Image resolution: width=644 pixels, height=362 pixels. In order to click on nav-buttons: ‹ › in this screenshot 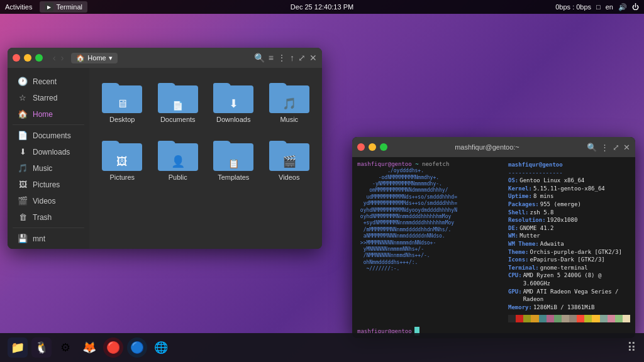, I will do `click(58, 58)`.